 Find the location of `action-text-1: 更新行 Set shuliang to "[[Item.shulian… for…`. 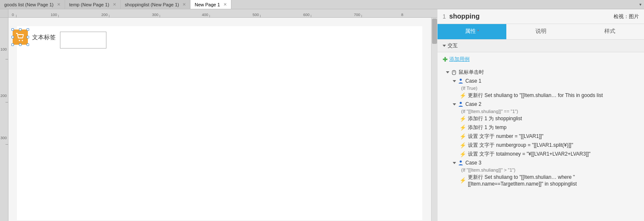

action-text-1: 更新行 Set shuliang to "[[Item.shulian… for… is located at coordinates (535, 95).